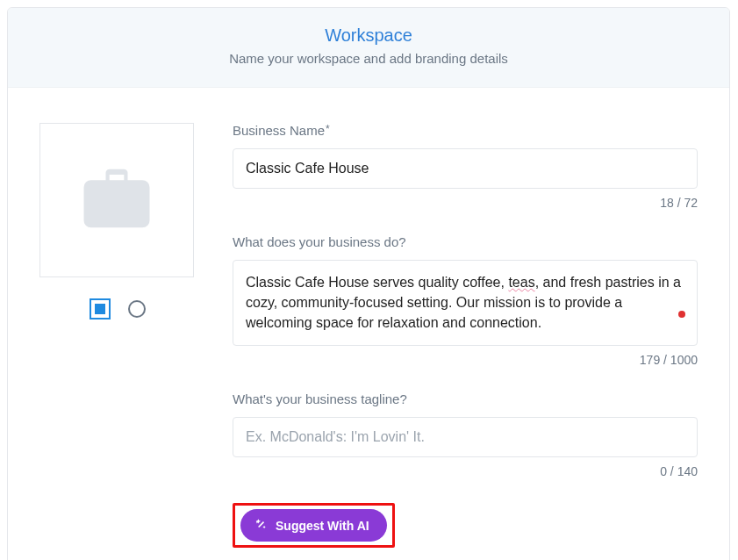  Describe the element at coordinates (261, 525) in the screenshot. I see `magic-wand-icon` at that location.